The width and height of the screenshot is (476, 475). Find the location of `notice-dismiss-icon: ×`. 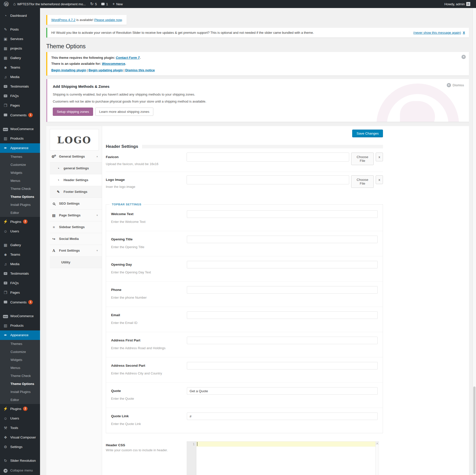

notice-dismiss-icon: × is located at coordinates (464, 57).